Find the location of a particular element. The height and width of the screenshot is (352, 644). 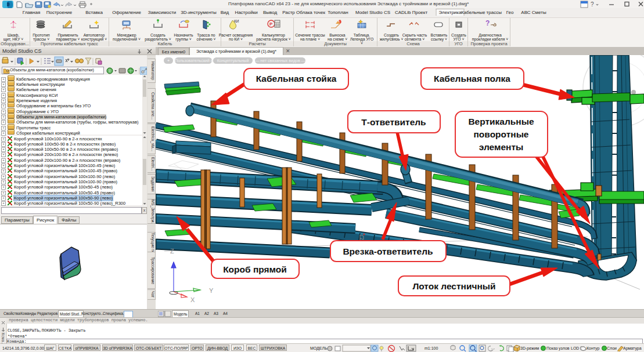

svg-text: Y is located at coordinates (211, 291).